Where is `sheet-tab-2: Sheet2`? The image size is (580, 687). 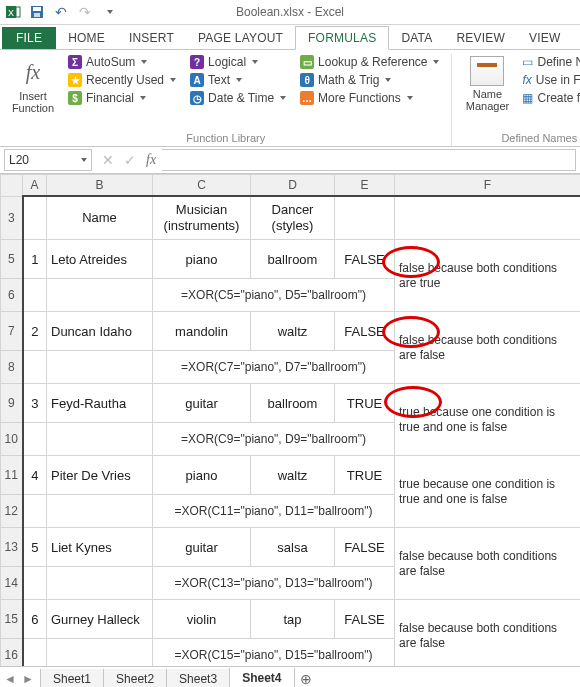
sheet-tab-2: Sheet2 is located at coordinates (135, 678).